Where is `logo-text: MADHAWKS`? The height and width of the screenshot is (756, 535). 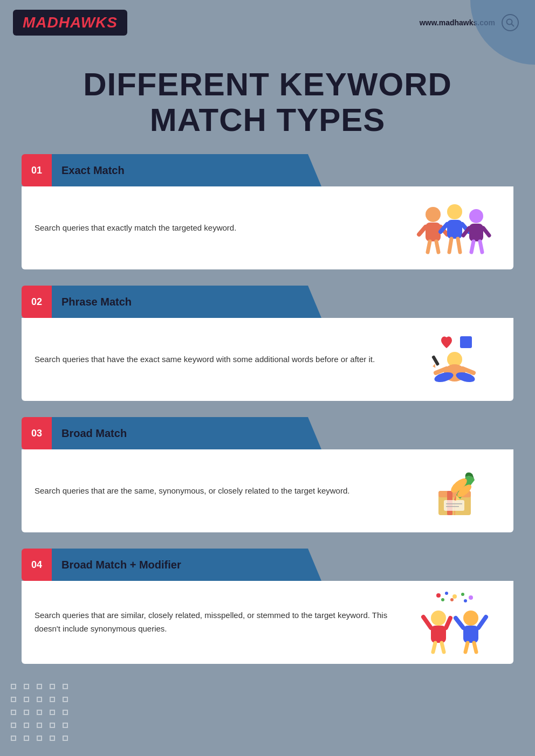
logo-text: MADHAWKS is located at coordinates (70, 23).